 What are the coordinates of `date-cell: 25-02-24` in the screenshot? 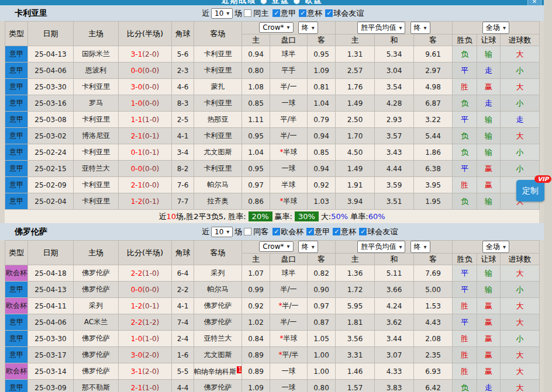 It's located at (51, 152).